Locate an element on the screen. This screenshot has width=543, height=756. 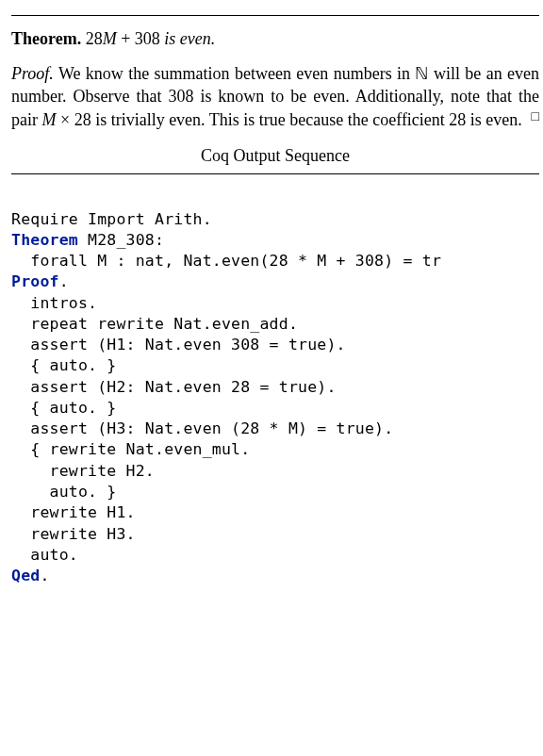
code-line: { rewrite Nat.even_mul. is located at coordinates (130, 449).